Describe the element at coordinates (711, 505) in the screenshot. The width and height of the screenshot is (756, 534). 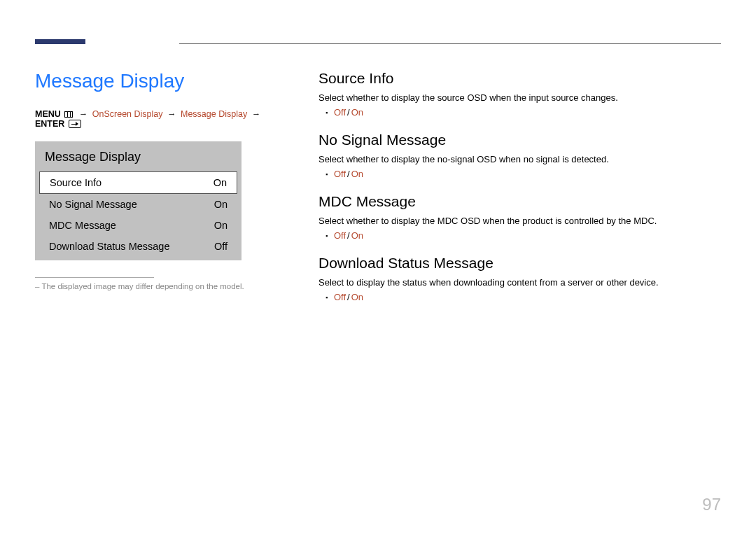
I see `page-number: 97` at that location.